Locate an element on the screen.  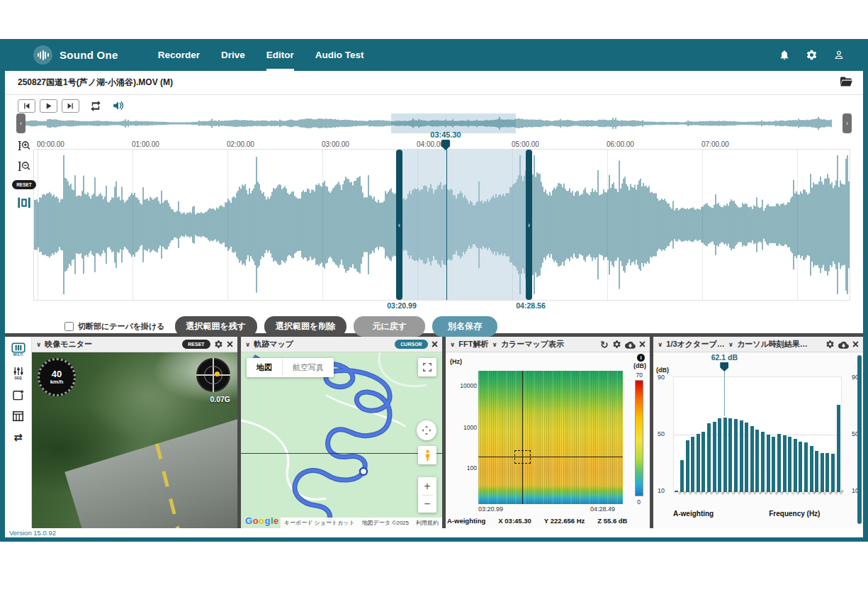
map-pegman-button is located at coordinates (427, 455).